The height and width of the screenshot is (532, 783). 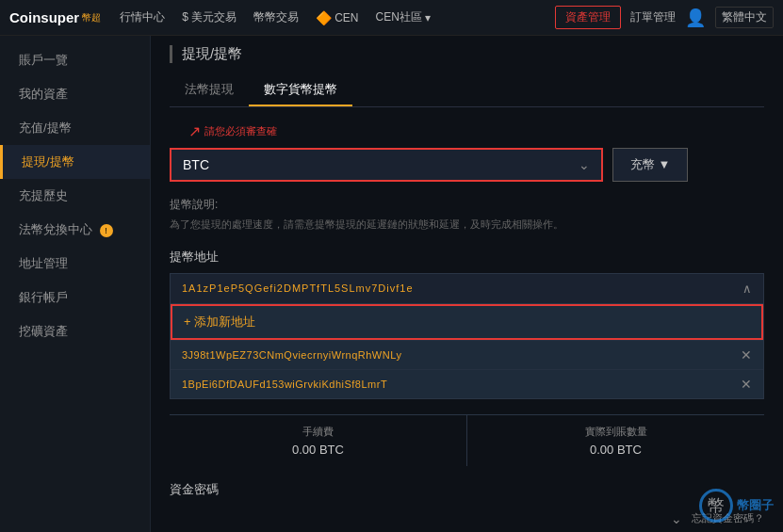 I want to click on sidebar-item-account: 賬戶一覽, so click(x=75, y=60).